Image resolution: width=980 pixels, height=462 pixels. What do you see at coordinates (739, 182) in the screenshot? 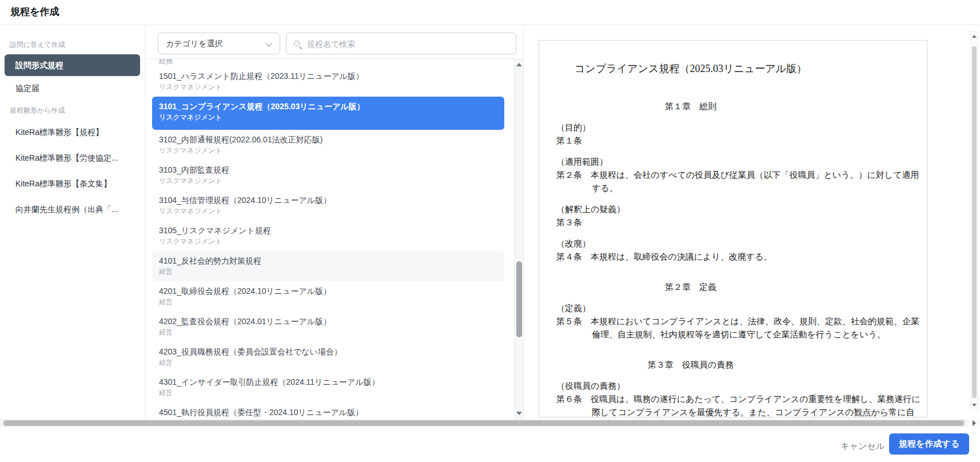
I see `document-article: 第２条 本規程は、会社のすべての役員及び従業員（以下「役職員」という。）に対して…` at bounding box center [739, 182].